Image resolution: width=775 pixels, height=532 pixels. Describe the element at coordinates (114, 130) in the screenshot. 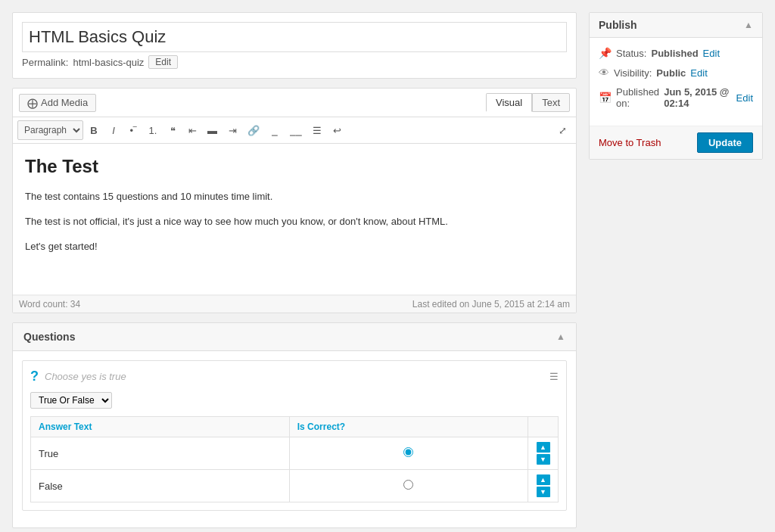

I see `italic-button: I` at that location.